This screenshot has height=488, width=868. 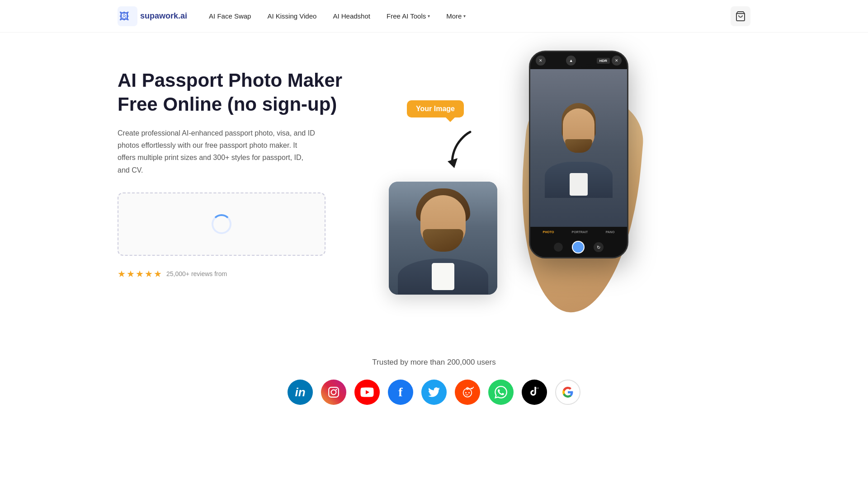 I want to click on logo: 🖼 supawork.ai, so click(x=152, y=16).